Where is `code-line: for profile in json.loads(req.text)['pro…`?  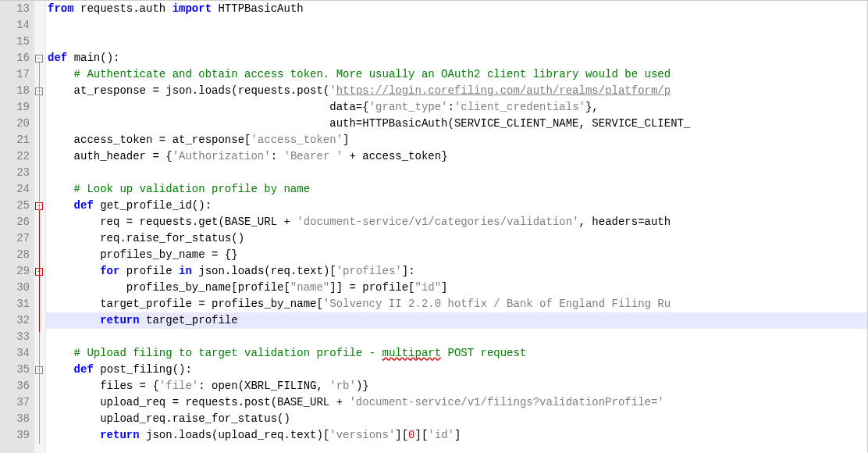
code-line: for profile in json.loads(req.text)['pro… is located at coordinates (457, 272).